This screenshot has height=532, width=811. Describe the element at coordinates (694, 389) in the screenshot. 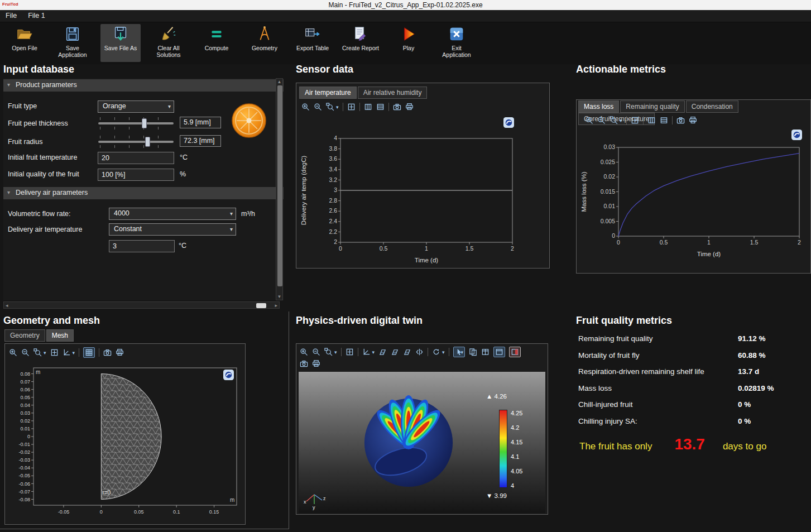

I see `metric-row-mass-loss: Mass loss0.02819 %` at that location.